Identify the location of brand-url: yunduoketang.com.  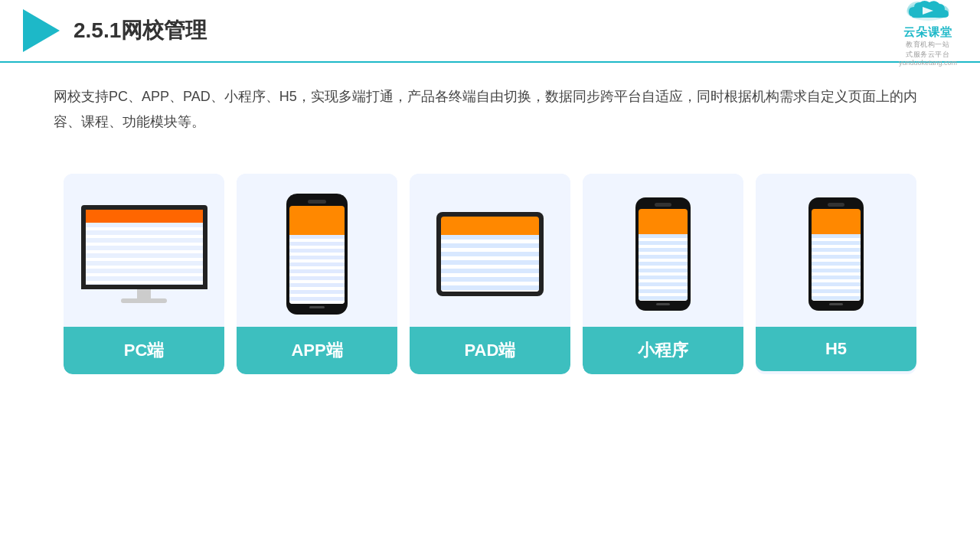
(928, 63).